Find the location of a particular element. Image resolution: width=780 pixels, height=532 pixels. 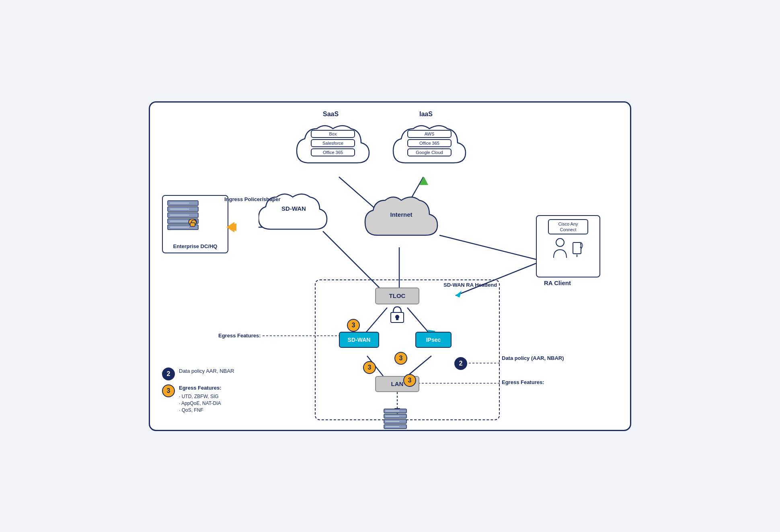

legend-sub-item-2: AppQoE, NAT-DIA is located at coordinates (200, 404).